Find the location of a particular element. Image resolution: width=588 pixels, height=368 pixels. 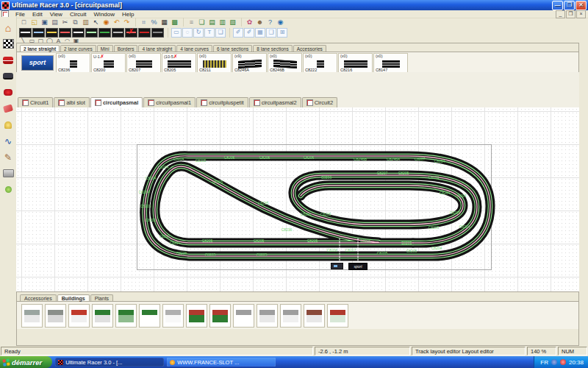

print-layout-button is located at coordinates (8, 174).